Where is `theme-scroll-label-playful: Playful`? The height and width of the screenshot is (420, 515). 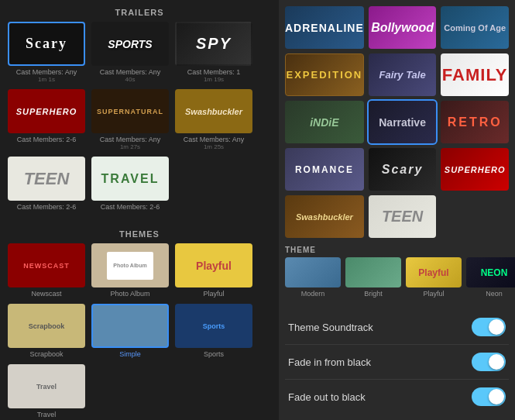
theme-scroll-label-playful: Playful is located at coordinates (434, 294).